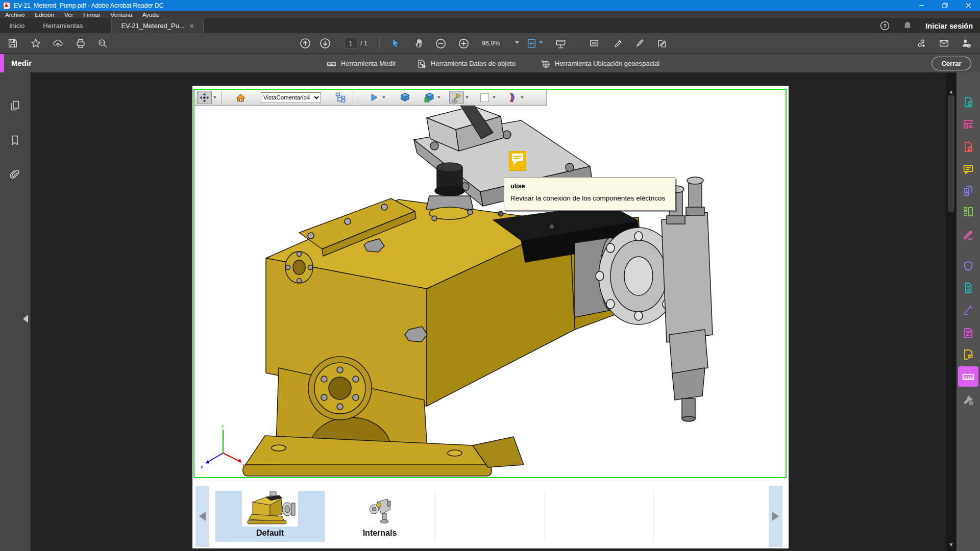 This screenshot has width=980, height=551. I want to click on print-icon, so click(81, 43).